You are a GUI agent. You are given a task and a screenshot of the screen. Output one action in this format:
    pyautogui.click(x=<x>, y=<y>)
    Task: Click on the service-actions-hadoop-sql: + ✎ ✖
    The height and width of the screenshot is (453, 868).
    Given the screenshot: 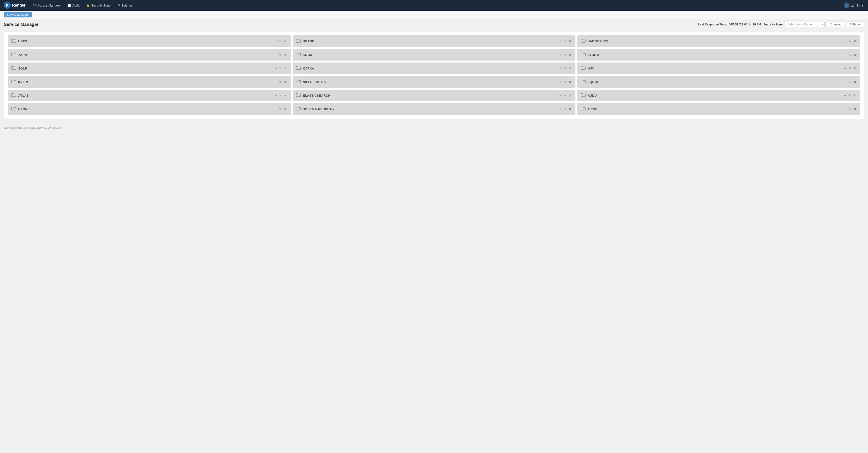 What is the action you would take?
    pyautogui.click(x=850, y=41)
    